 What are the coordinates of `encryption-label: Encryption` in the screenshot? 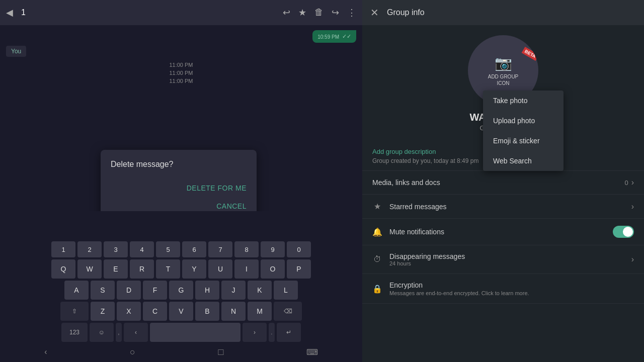 It's located at (512, 285).